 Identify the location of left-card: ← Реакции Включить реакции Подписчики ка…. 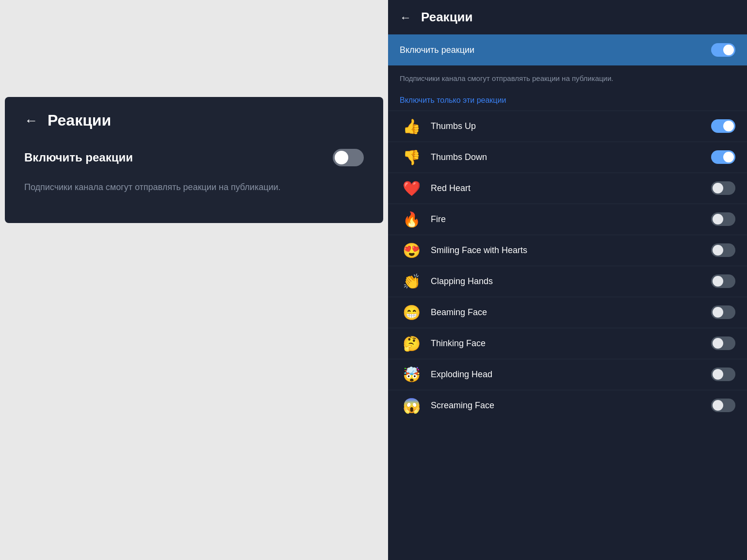
(194, 160).